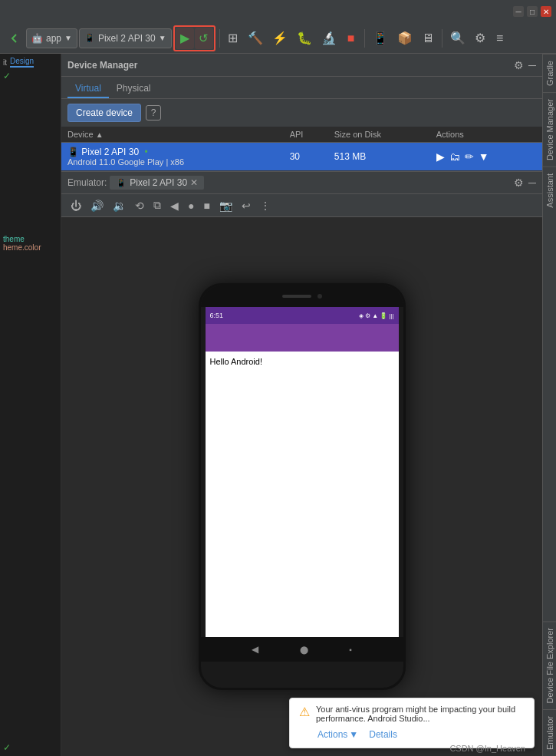 This screenshot has width=556, height=756. What do you see at coordinates (532, 12) in the screenshot?
I see `maximize-button: □` at bounding box center [532, 12].